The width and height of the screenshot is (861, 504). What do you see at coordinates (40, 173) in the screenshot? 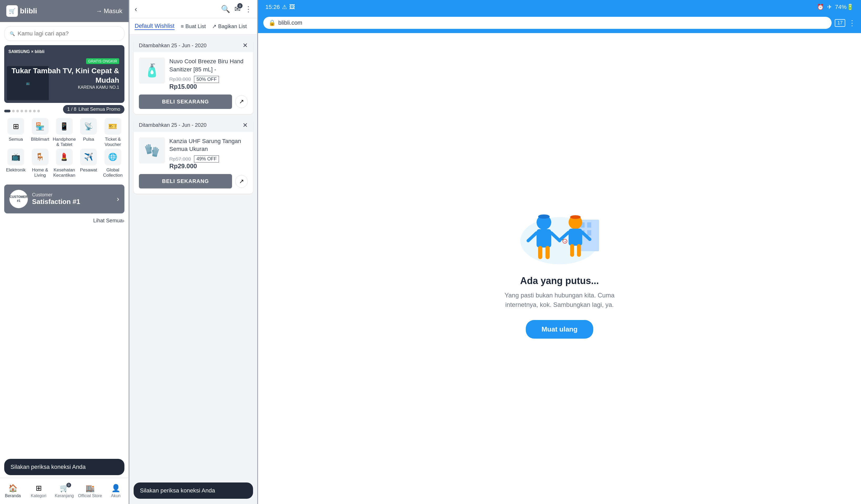
I see `cat-label-home: Home & Living` at bounding box center [40, 173].